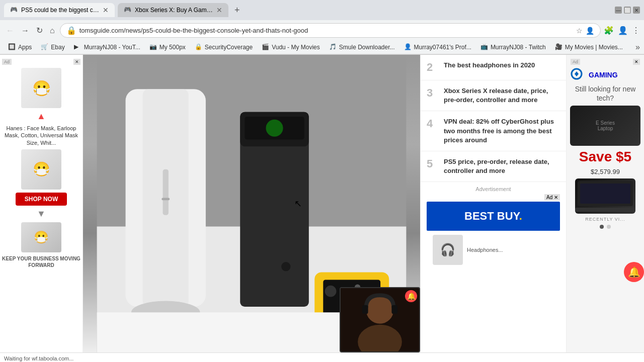 The image size is (644, 362). Describe the element at coordinates (433, 93) in the screenshot. I see `article-num-3: 3` at that location.